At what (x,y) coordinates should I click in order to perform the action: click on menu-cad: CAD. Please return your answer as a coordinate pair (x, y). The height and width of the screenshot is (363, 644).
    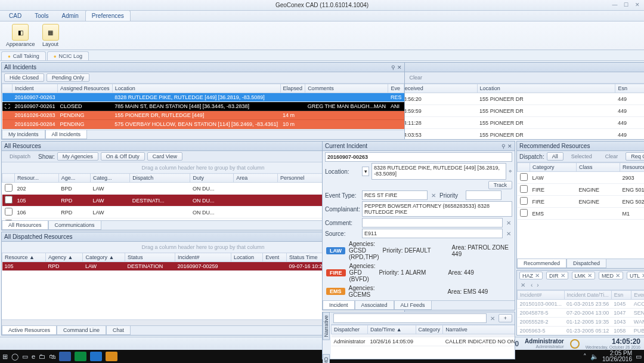
    Looking at the image, I should click on (16, 16).